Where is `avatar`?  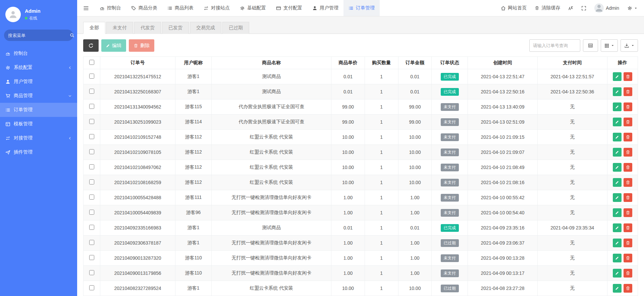 avatar is located at coordinates (13, 14).